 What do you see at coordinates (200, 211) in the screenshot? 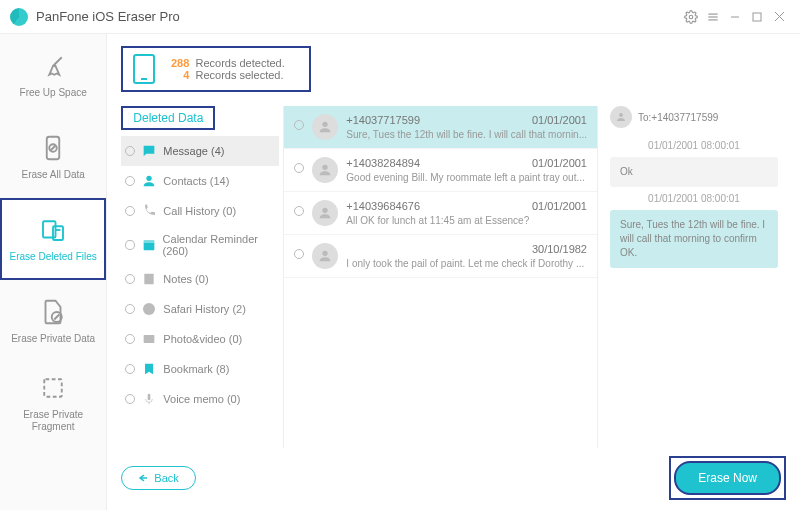
I see `cat-call-history: Call History (0)` at bounding box center [200, 211].